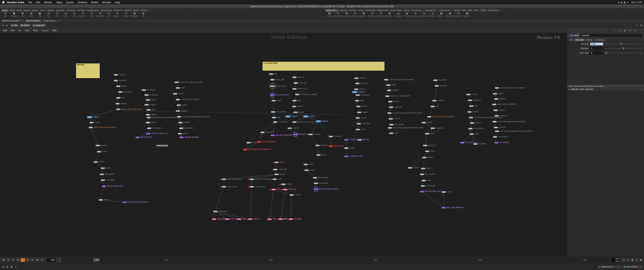  I want to click on pathbar-icon-2: ▦, so click(641, 25).